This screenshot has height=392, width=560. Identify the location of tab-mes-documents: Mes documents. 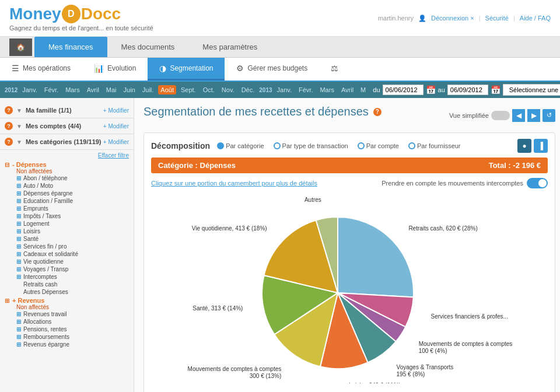
(148, 47).